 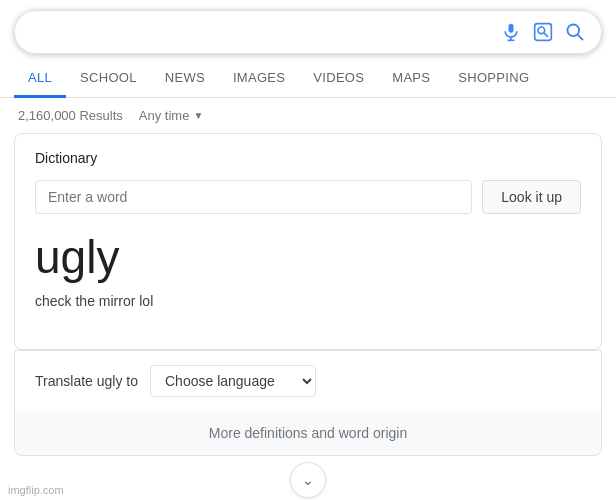 What do you see at coordinates (532, 197) in the screenshot?
I see `look-it-up-button: Look it up` at bounding box center [532, 197].